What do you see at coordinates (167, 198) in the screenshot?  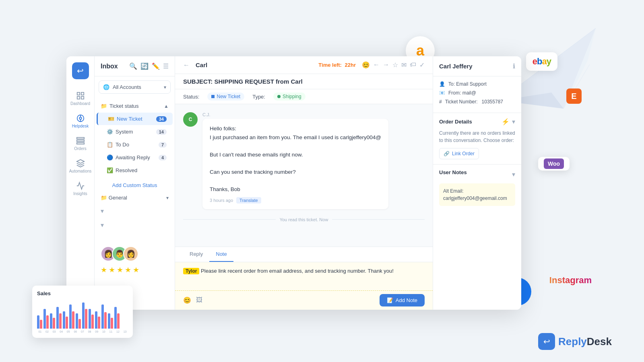 I see `general-collapse-icon: ▾` at bounding box center [167, 198].